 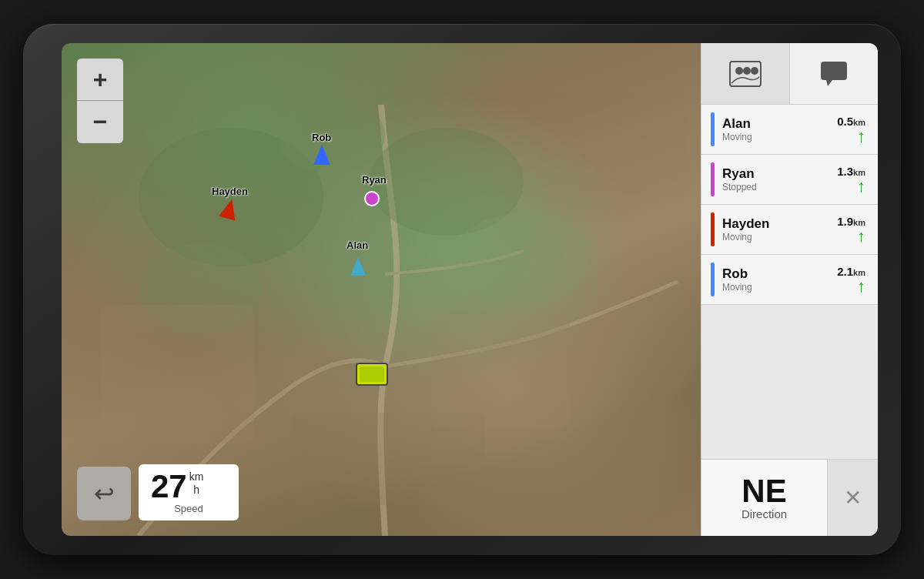 I want to click on hayden-color-bar, so click(x=713, y=229).